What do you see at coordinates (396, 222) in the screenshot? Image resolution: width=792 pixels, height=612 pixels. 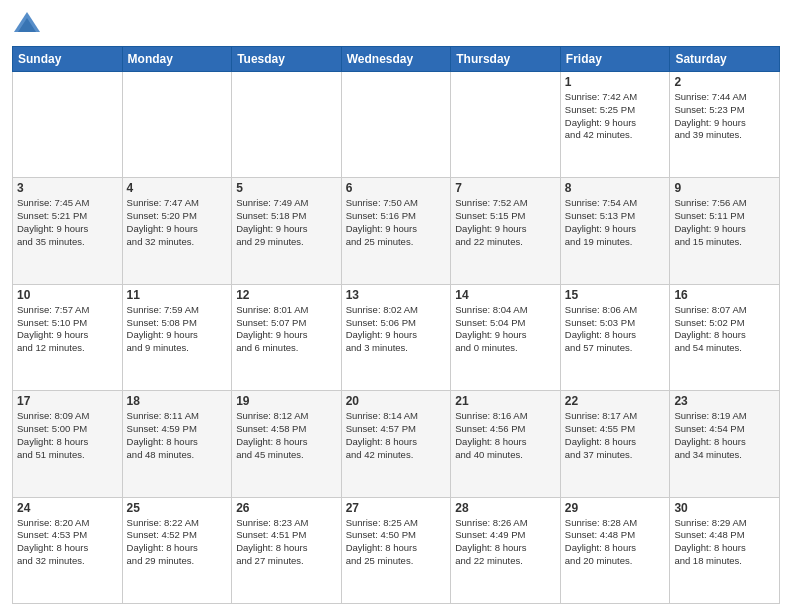 I see `day-info: Sunrise: 7:50 AM Sunset: 5:16 PM Dayligh…` at bounding box center [396, 222].